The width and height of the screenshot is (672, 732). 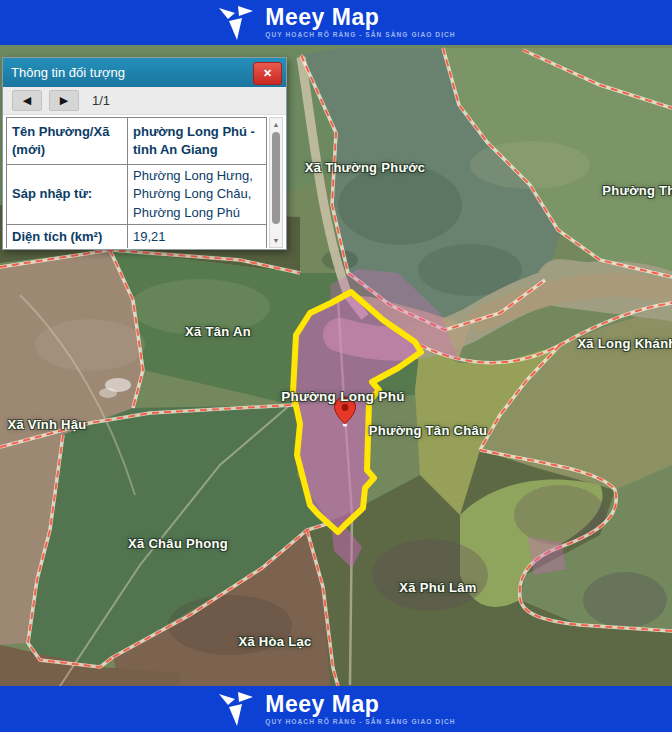 What do you see at coordinates (276, 124) in the screenshot?
I see `scroll-up-icon: ▲` at bounding box center [276, 124].